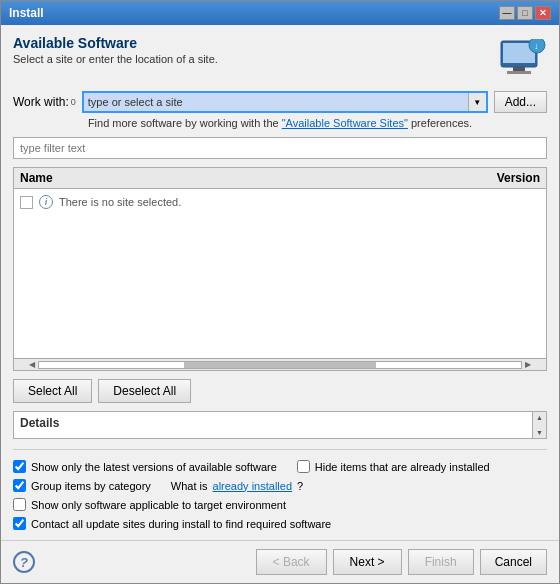 Image resolution: width=560 pixels, height=584 pixels. What do you see at coordinates (280, 178) in the screenshot?
I see `list-header: Name Version` at bounding box center [280, 178].